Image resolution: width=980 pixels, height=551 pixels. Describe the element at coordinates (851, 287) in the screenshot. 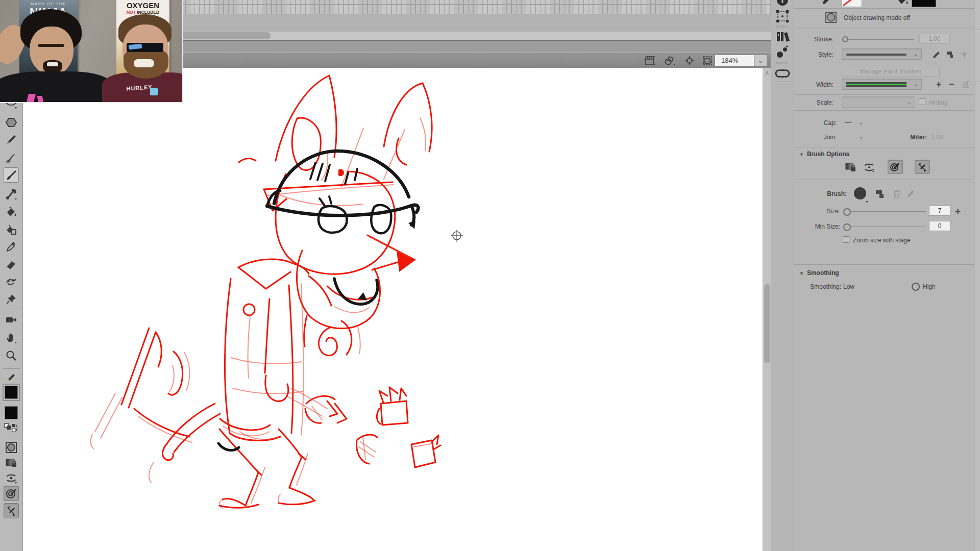

I see `smoothing-low-label: Low` at that location.